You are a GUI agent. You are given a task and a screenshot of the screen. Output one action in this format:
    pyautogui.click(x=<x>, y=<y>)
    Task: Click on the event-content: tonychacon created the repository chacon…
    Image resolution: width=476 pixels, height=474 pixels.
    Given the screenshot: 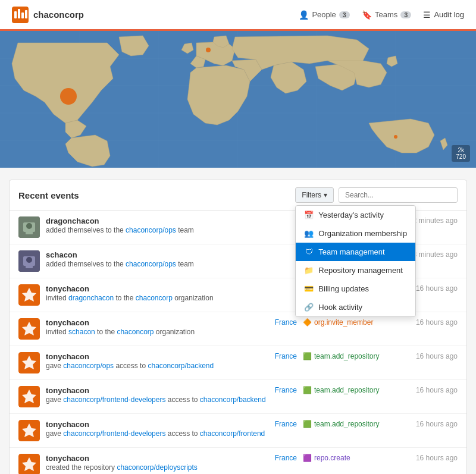 What is the action you would take?
    pyautogui.click(x=156, y=463)
    